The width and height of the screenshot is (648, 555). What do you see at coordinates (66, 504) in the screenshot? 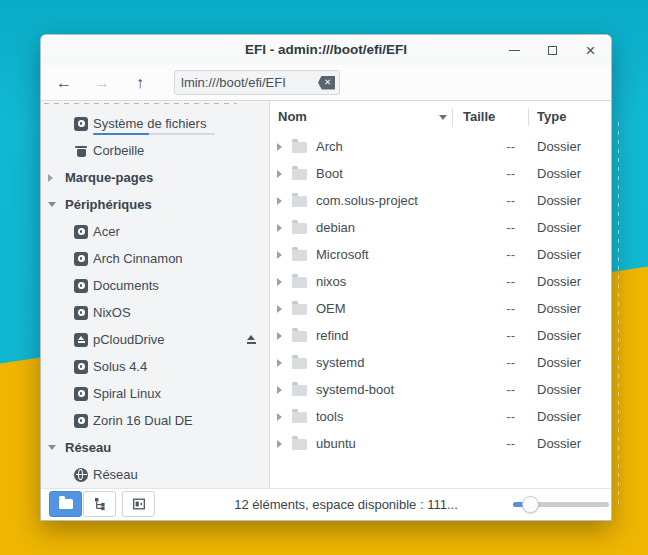
I see `icon-view-button` at bounding box center [66, 504].